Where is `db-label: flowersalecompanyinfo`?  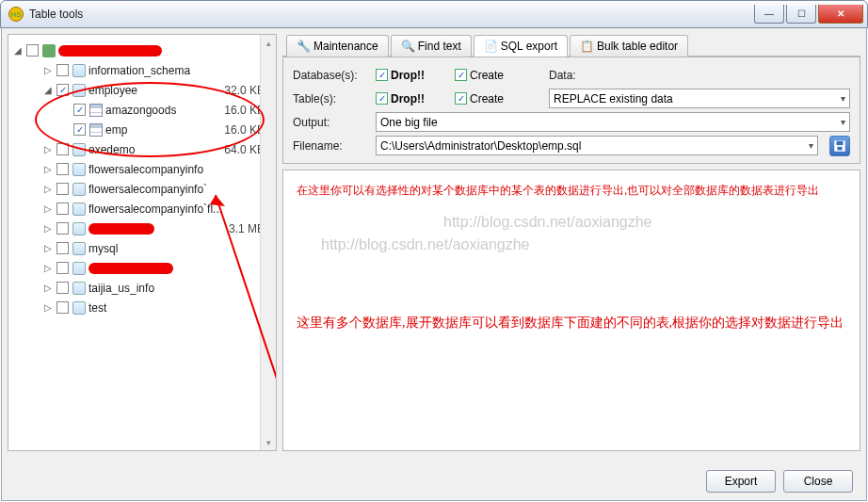
db-label: flowersalecompanyinfo is located at coordinates (146, 170).